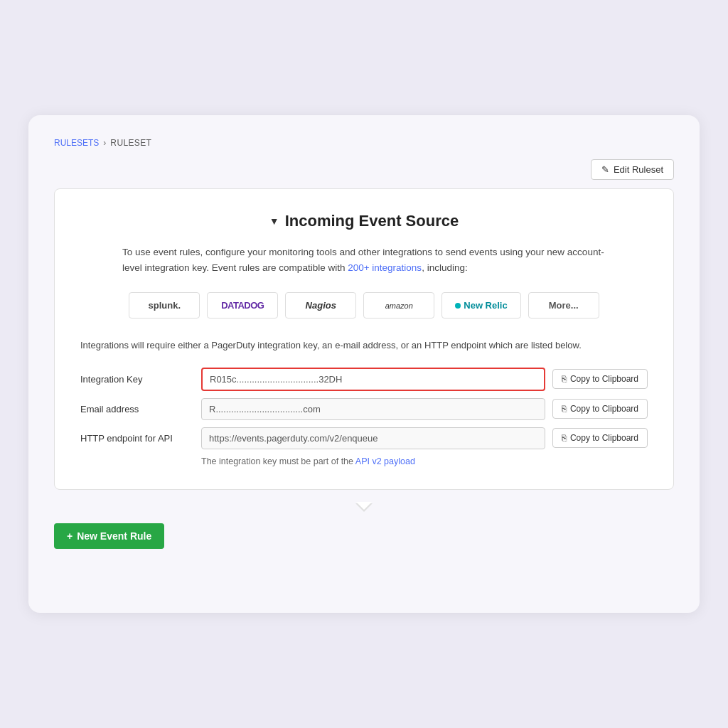 The height and width of the screenshot is (728, 728). Describe the element at coordinates (242, 306) in the screenshot. I see `datadog-label: DATADOG` at that location.